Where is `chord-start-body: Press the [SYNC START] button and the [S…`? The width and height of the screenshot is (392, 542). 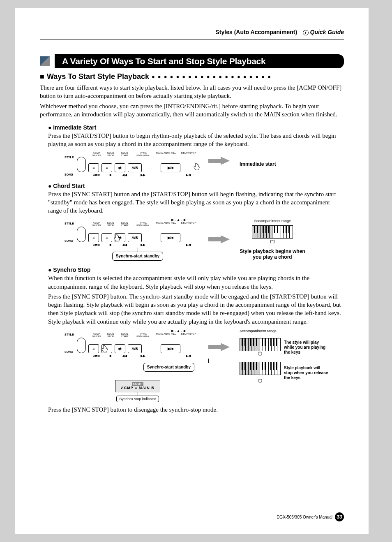
chord-start-body: Press the [SYNC START] button and the [S… is located at coordinates (196, 202).